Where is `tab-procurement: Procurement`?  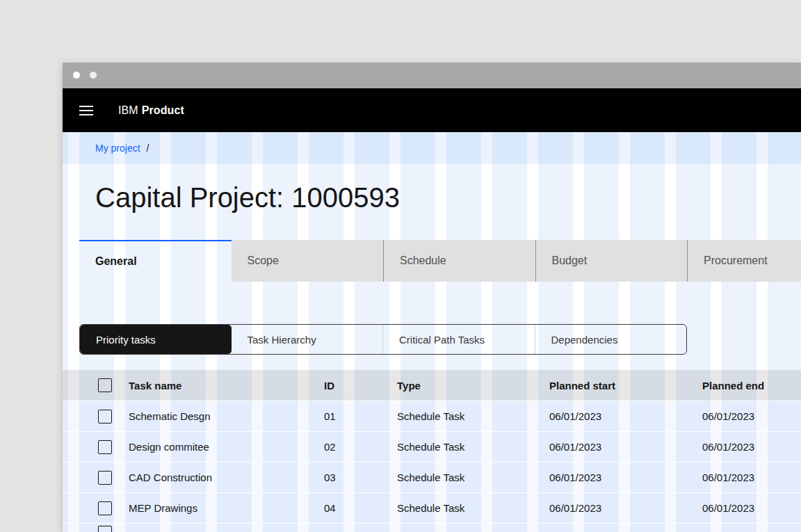
tab-procurement: Procurement is located at coordinates (744, 261).